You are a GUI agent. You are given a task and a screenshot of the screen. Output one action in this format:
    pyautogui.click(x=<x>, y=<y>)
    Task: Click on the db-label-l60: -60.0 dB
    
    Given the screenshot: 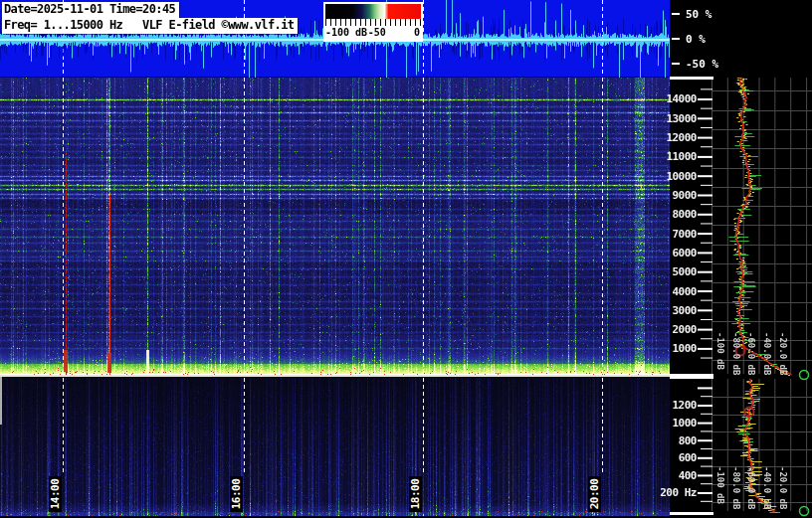 What is the action you would take?
    pyautogui.click(x=751, y=488)
    